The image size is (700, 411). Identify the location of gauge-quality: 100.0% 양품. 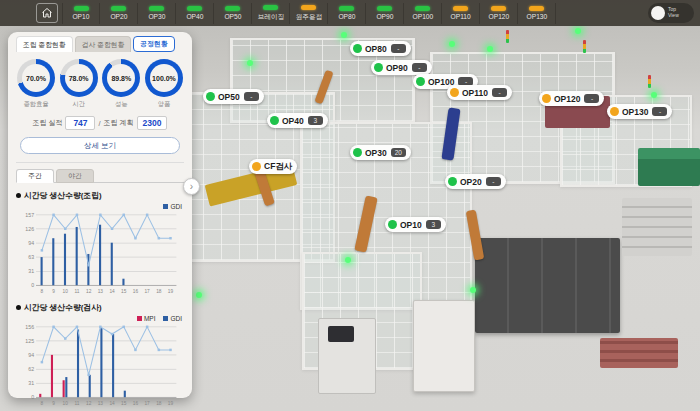
(164, 84).